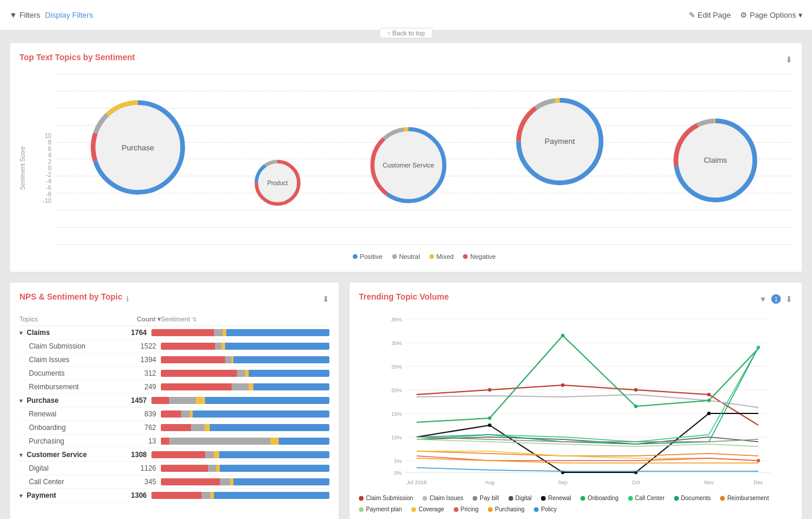  I want to click on display-filters-button: Display Filters, so click(69, 15).